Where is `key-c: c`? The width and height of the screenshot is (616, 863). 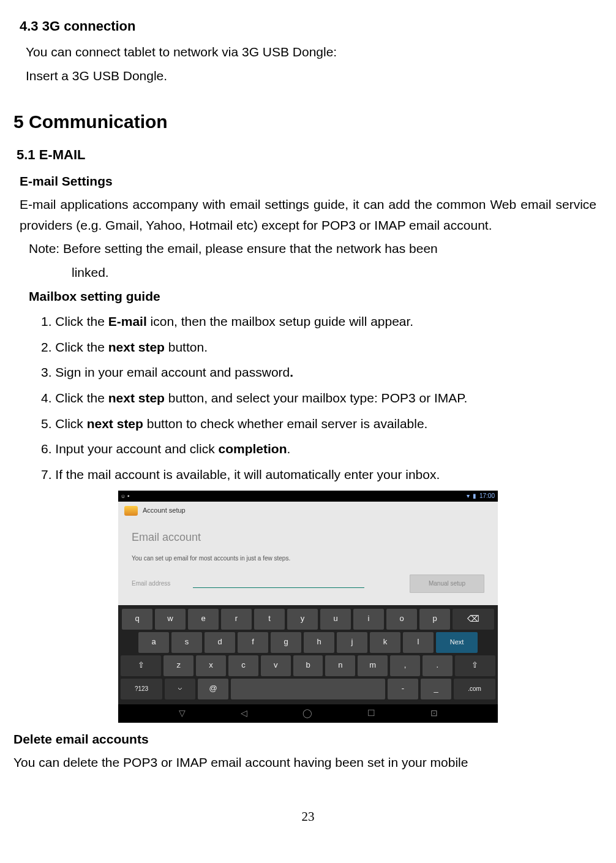
key-c: c is located at coordinates (244, 666).